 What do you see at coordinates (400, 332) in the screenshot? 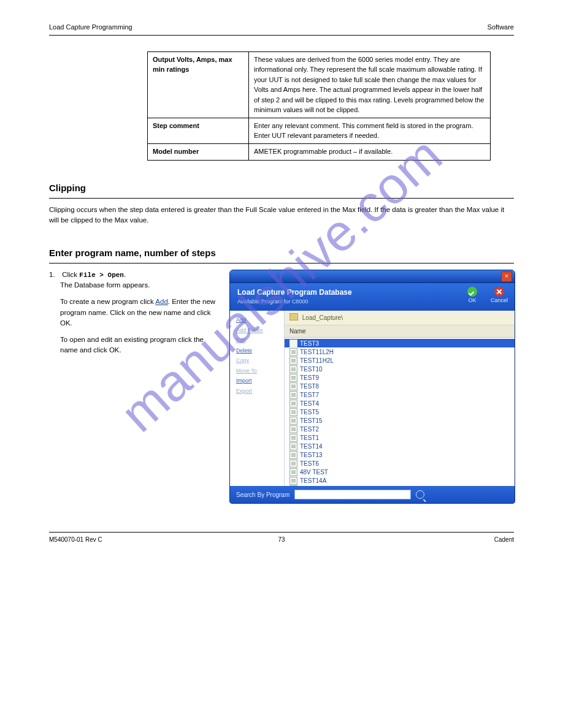
I see `column-header: Name` at bounding box center [400, 332].